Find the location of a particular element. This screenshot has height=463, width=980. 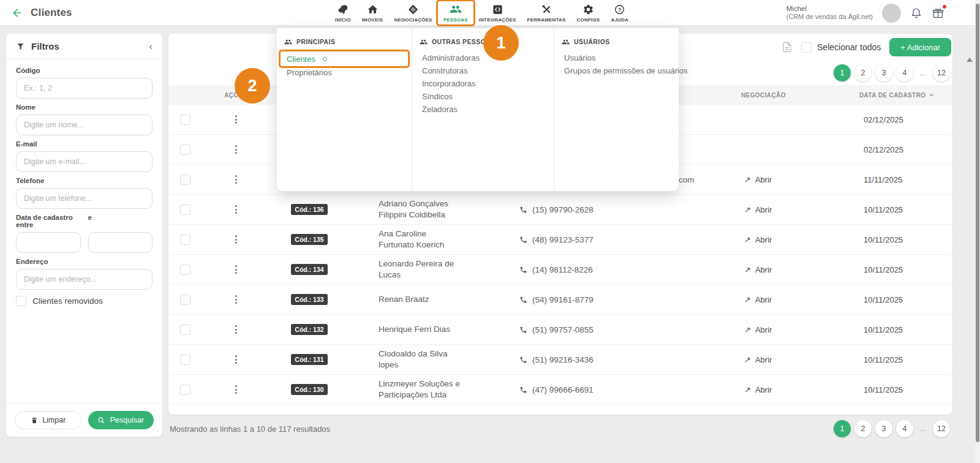

gear-icon is located at coordinates (588, 10).